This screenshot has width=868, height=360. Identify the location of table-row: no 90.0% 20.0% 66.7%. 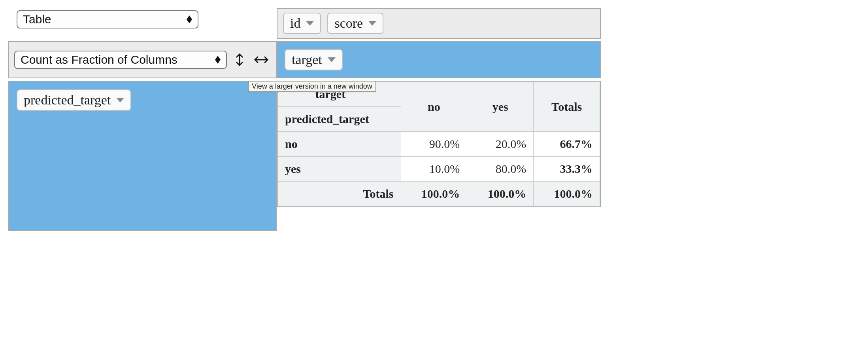
(439, 144).